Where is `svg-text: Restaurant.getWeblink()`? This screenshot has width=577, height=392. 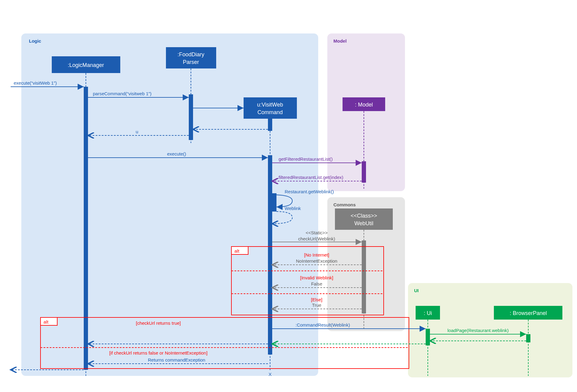 svg-text: Restaurant.getWeblink() is located at coordinates (309, 192).